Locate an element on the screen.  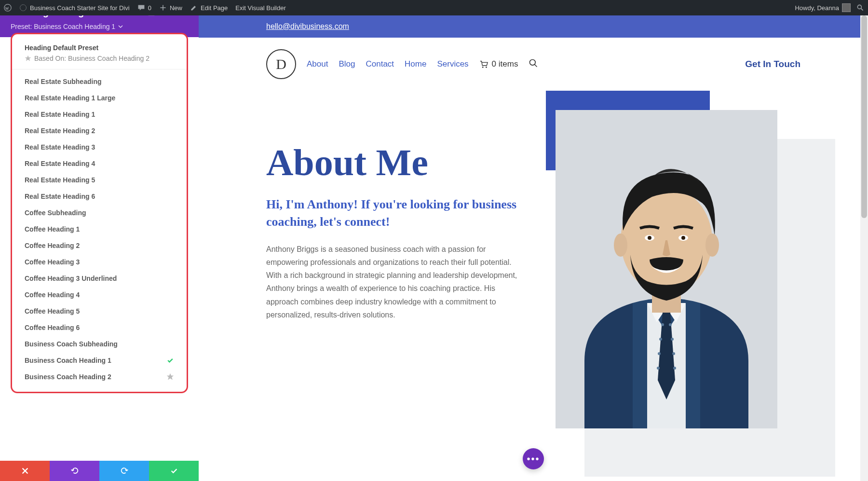
page-body: Anthony Briggs is a seasoned business co… is located at coordinates (396, 282).